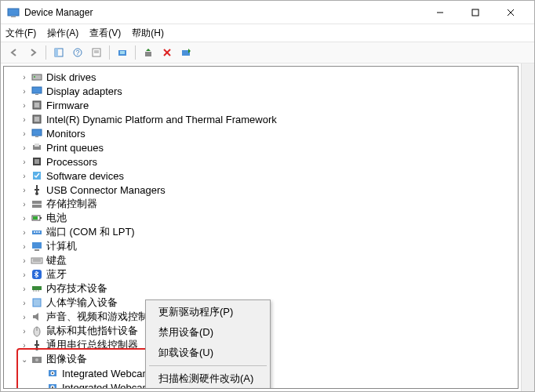  Describe the element at coordinates (260, 260) in the screenshot. I see `tree-item: ›键盘` at that location.